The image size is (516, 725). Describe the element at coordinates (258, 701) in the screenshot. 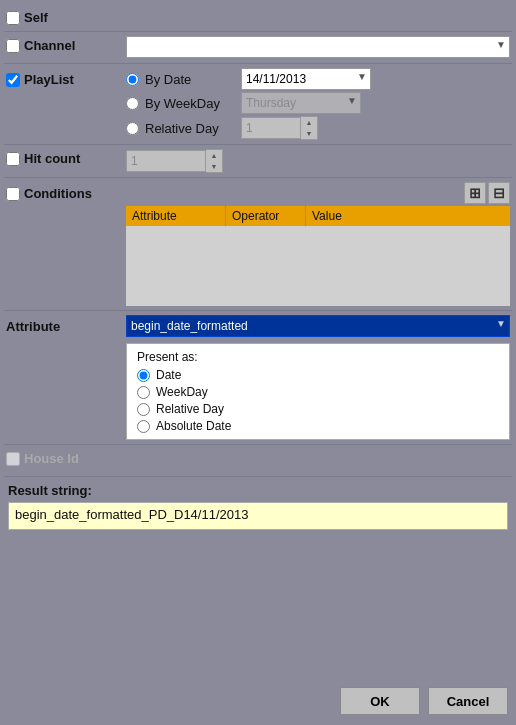

I see `dialog-buttons: OK Cancel` at that location.